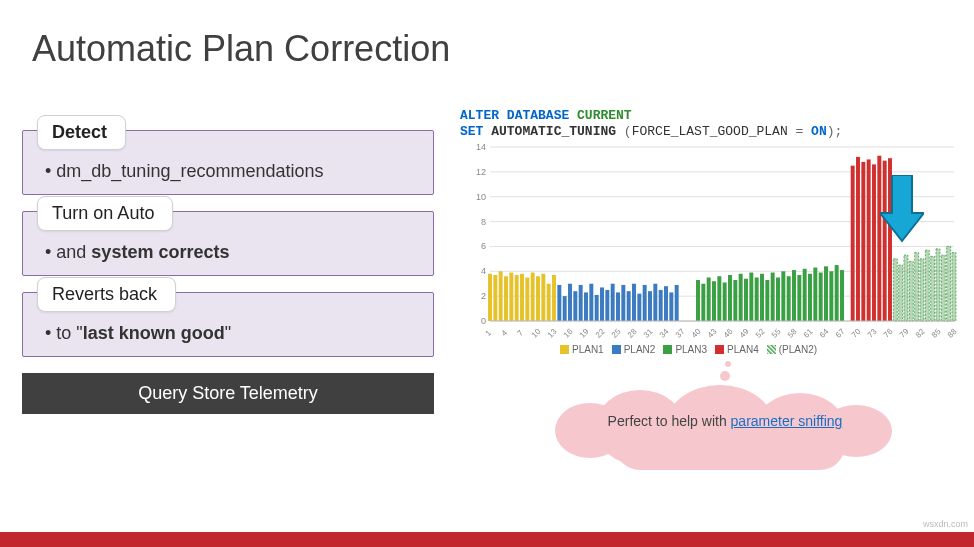  What do you see at coordinates (484, 296) in the screenshot?
I see `svg-text: 2` at bounding box center [484, 296].